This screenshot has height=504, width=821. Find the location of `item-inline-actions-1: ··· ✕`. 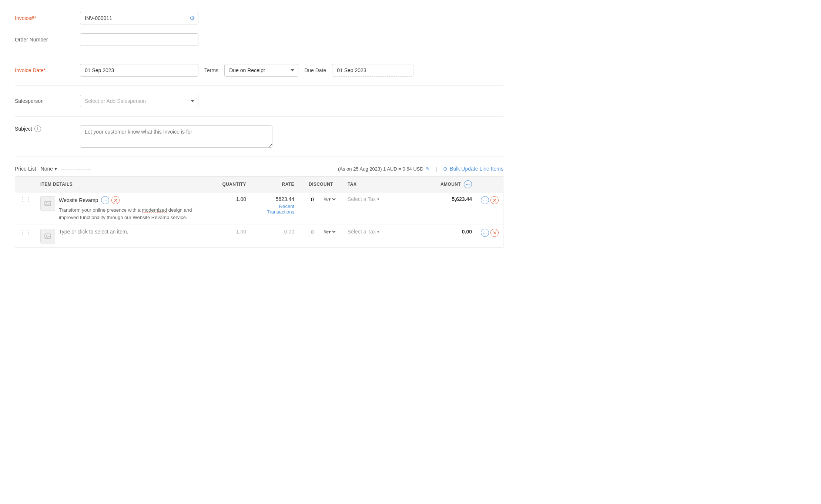

item-inline-actions-1: ··· ✕ is located at coordinates (110, 200).